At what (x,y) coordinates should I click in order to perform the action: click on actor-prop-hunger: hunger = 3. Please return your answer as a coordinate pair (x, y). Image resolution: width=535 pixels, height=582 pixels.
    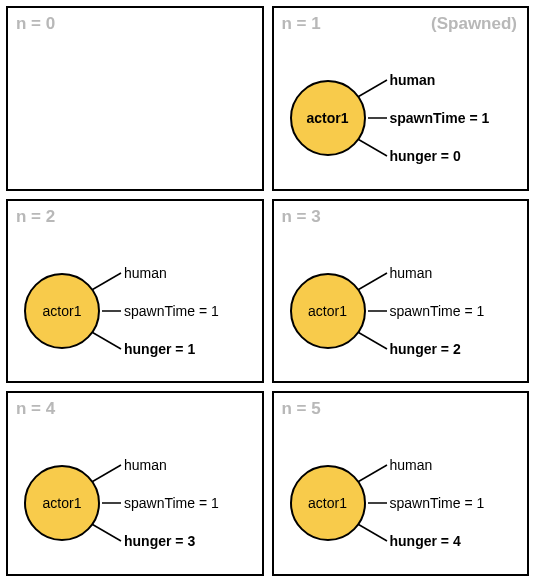
    Looking at the image, I should click on (160, 541).